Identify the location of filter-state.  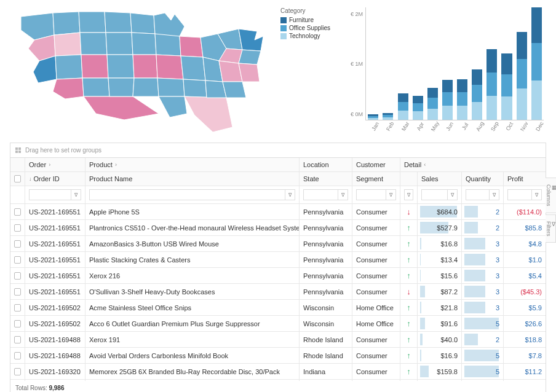
(321, 195).